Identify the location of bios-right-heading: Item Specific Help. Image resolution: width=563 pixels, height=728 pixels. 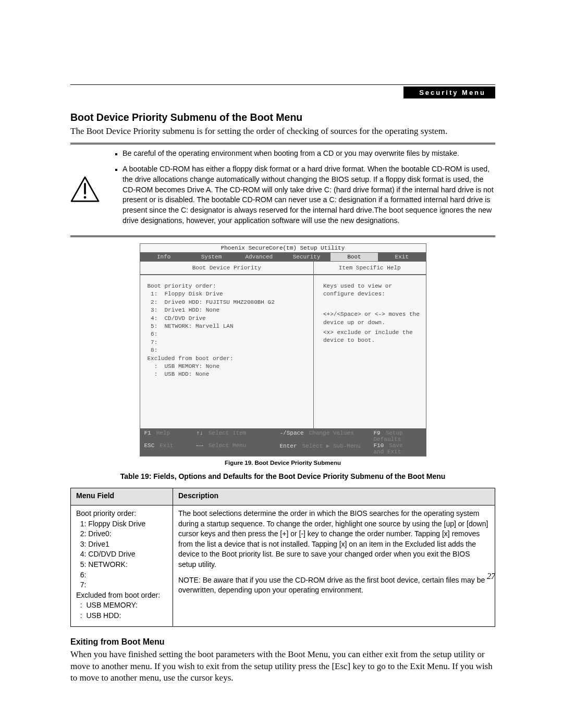
(370, 268).